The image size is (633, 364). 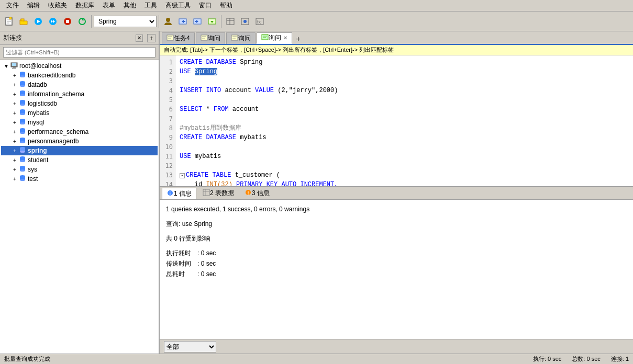 What do you see at coordinates (58, 5) in the screenshot?
I see `menu-favorites: 收藏夹` at bounding box center [58, 5].